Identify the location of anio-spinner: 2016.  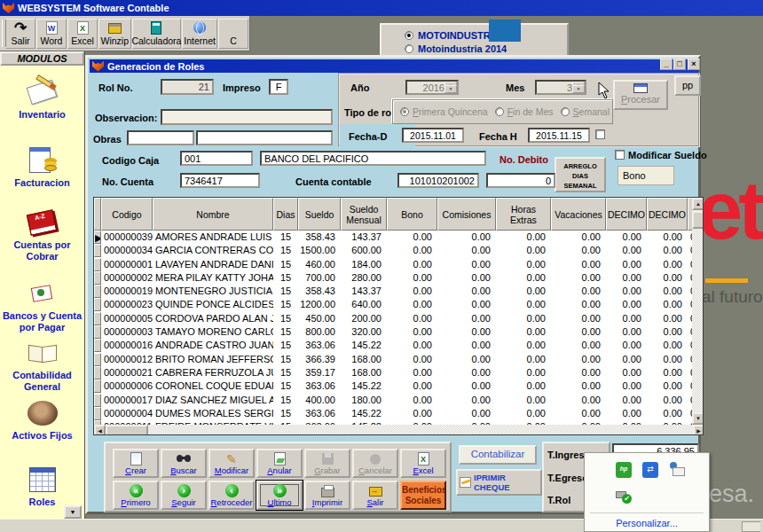
(432, 87).